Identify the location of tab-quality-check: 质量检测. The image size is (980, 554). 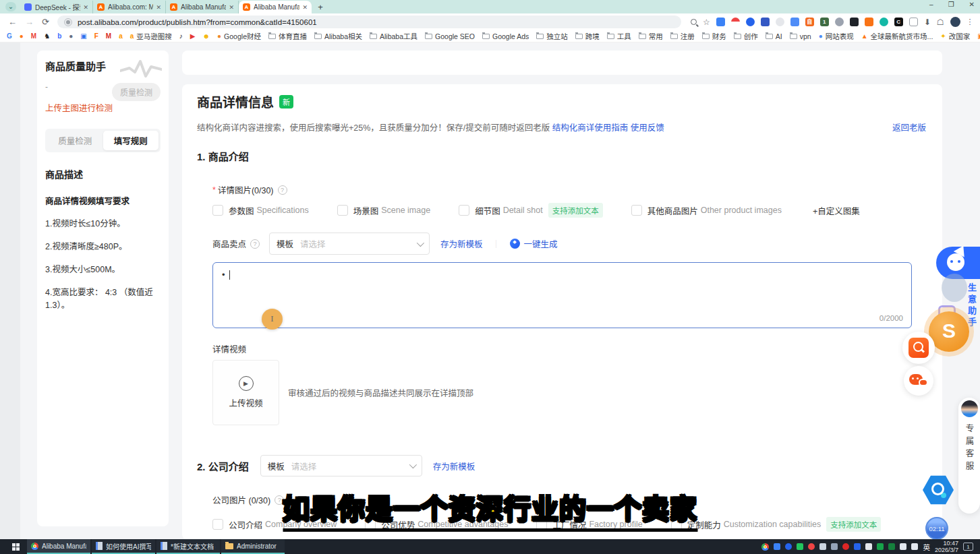
(76, 140).